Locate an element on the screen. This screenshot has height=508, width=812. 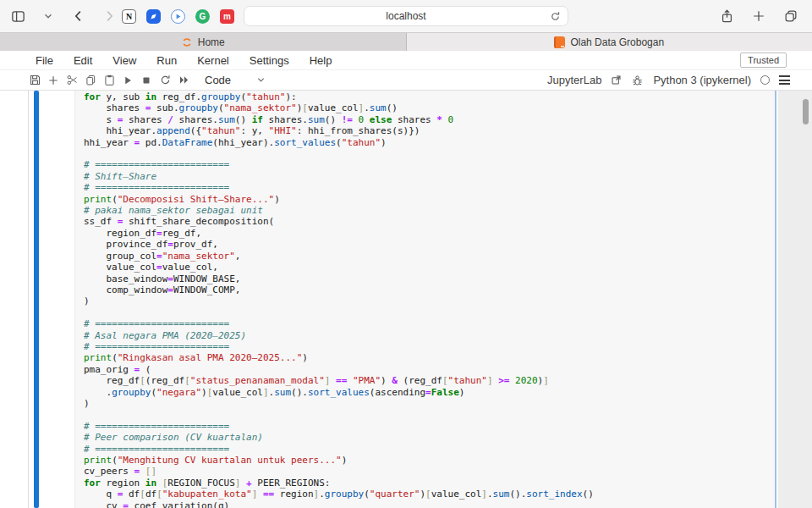
cell-collapser is located at coordinates (36, 300).